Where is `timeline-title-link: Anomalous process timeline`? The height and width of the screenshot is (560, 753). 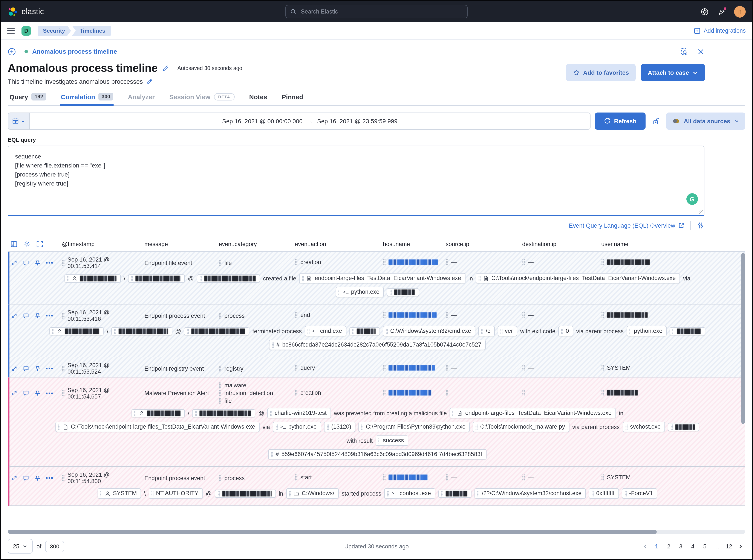
timeline-title-link: Anomalous process timeline is located at coordinates (75, 52).